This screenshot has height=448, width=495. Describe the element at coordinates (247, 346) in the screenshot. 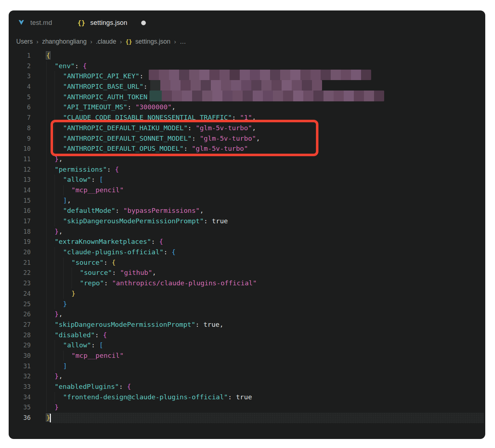

I see `code-line: 29"allow": [` at that location.